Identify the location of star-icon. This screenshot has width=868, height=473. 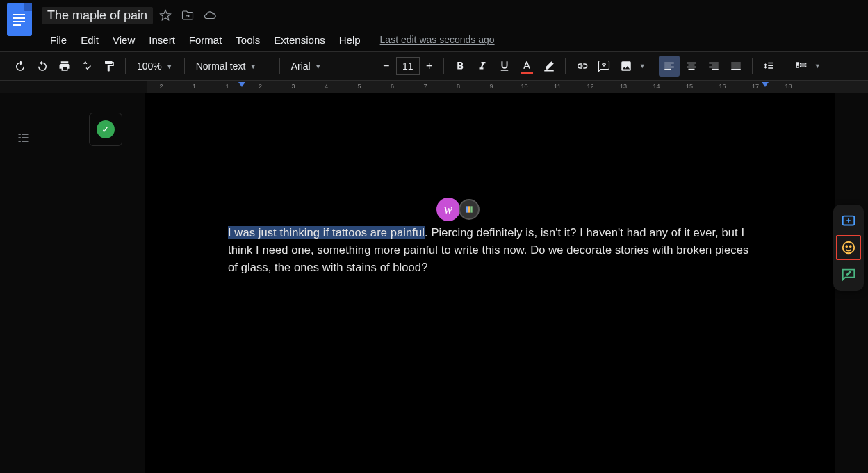
(165, 15).